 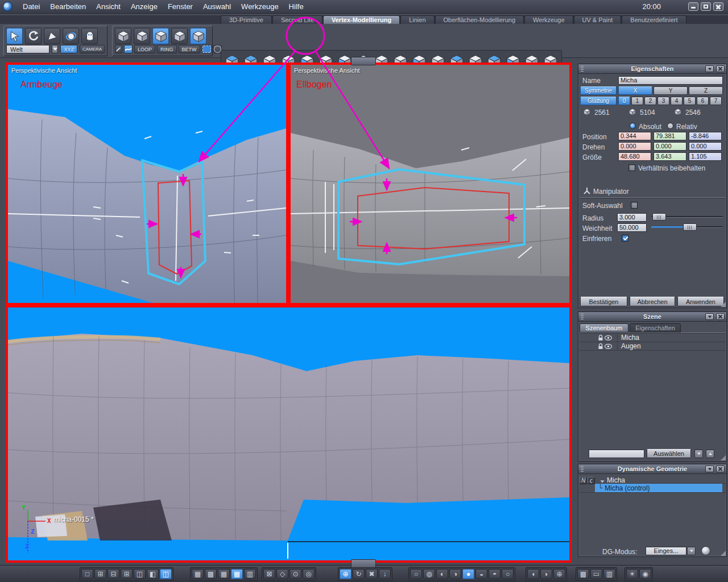 What do you see at coordinates (114, 574) in the screenshot?
I see `layout-hsplit-icon: ⊟` at bounding box center [114, 574].